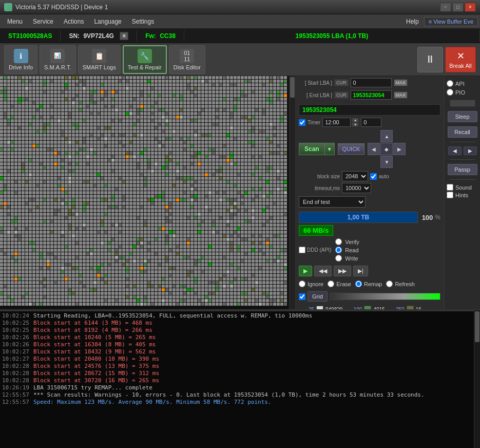 The height and width of the screenshot is (448, 480). What do you see at coordinates (370, 250) in the screenshot?
I see `rwv-section: DDD (API) Verify Read Write` at bounding box center [370, 250].